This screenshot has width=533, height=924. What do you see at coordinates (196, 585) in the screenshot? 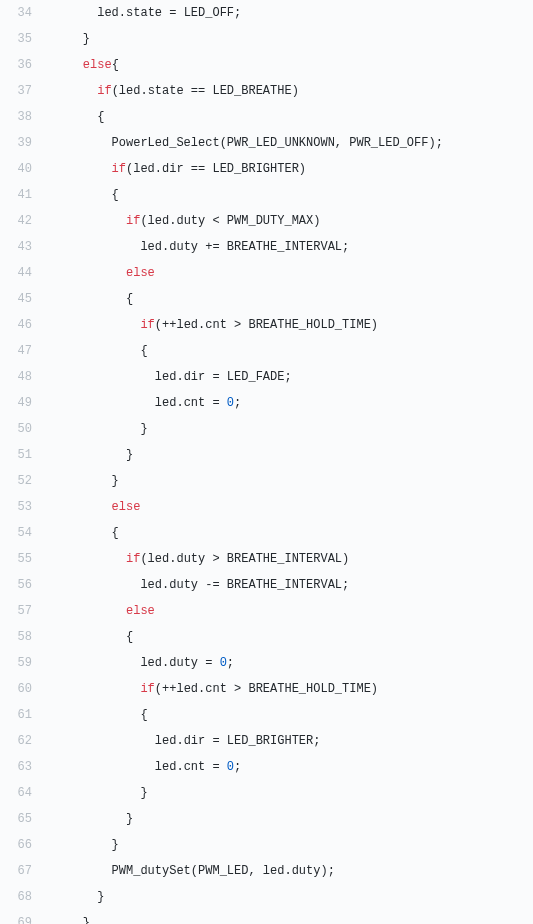
I see `code-content: led.duty -= BREATHE_INTERVAL;` at bounding box center [196, 585].